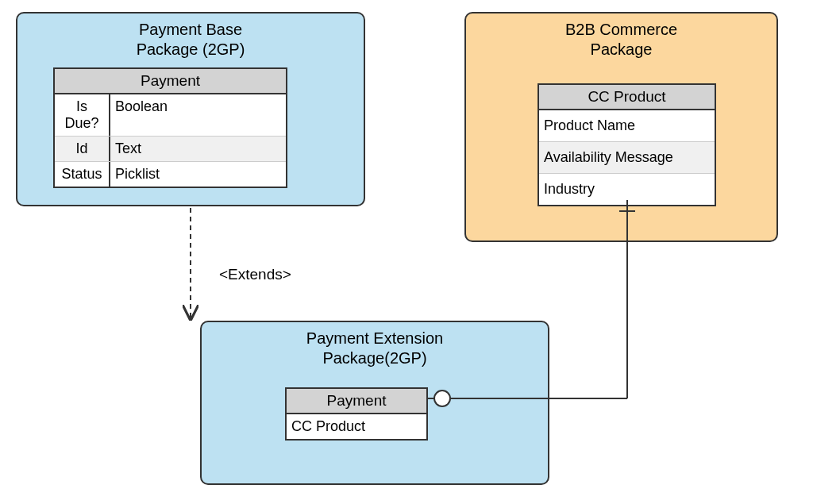 Image resolution: width=813 pixels, height=504 pixels. What do you see at coordinates (627, 144) in the screenshot?
I see `table-cc-product: CC Product Product Name Availability Mes…` at bounding box center [627, 144].